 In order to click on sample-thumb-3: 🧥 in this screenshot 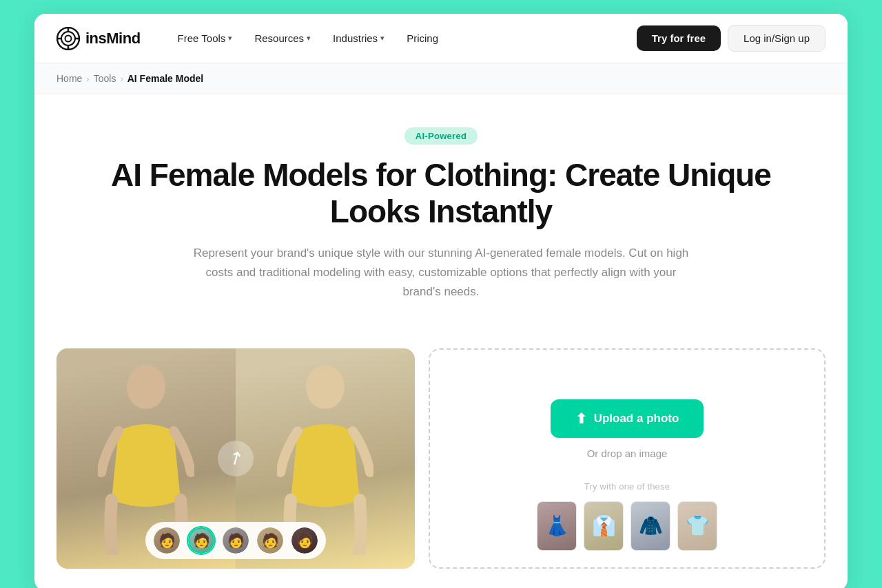, I will do `click(650, 526)`.